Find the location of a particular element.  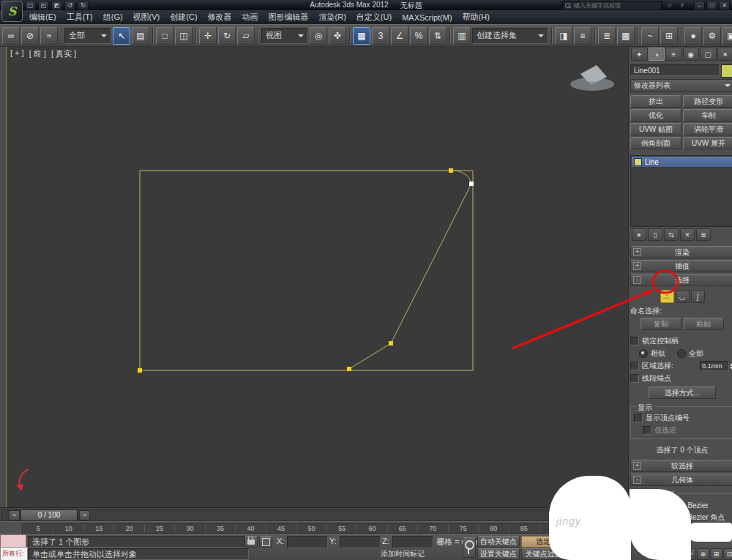

configure-modifier-sets-icon: ≣ is located at coordinates (703, 234).